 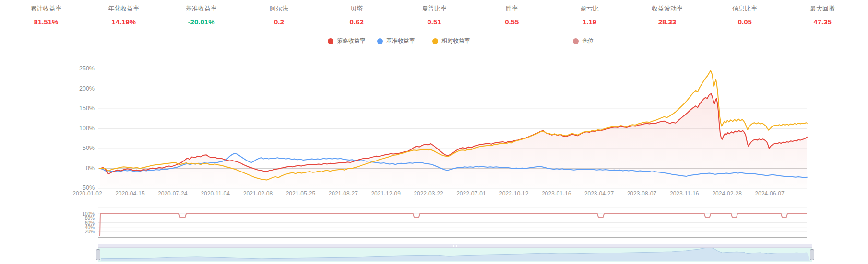 What do you see at coordinates (215, 194) in the screenshot?
I see `x-axis-label: 2020-11-04` at bounding box center [215, 194].